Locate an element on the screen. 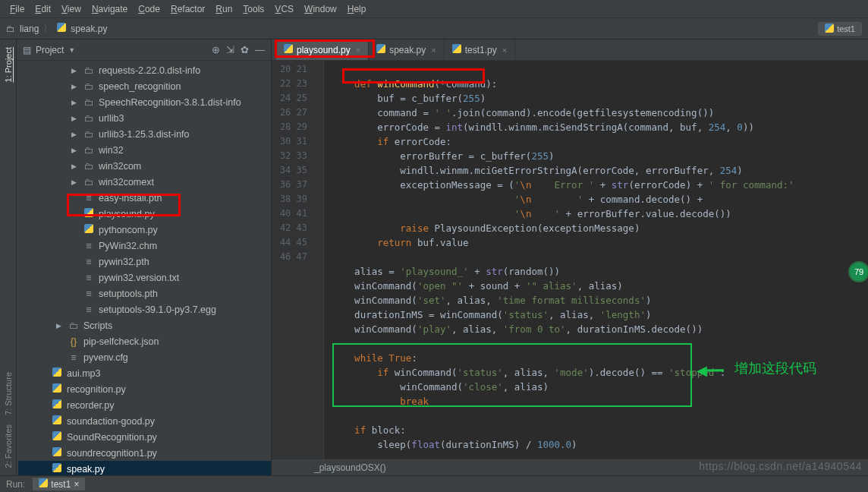 The height and width of the screenshot is (492, 868). tree-item-label: speech_recognition is located at coordinates (140, 87).